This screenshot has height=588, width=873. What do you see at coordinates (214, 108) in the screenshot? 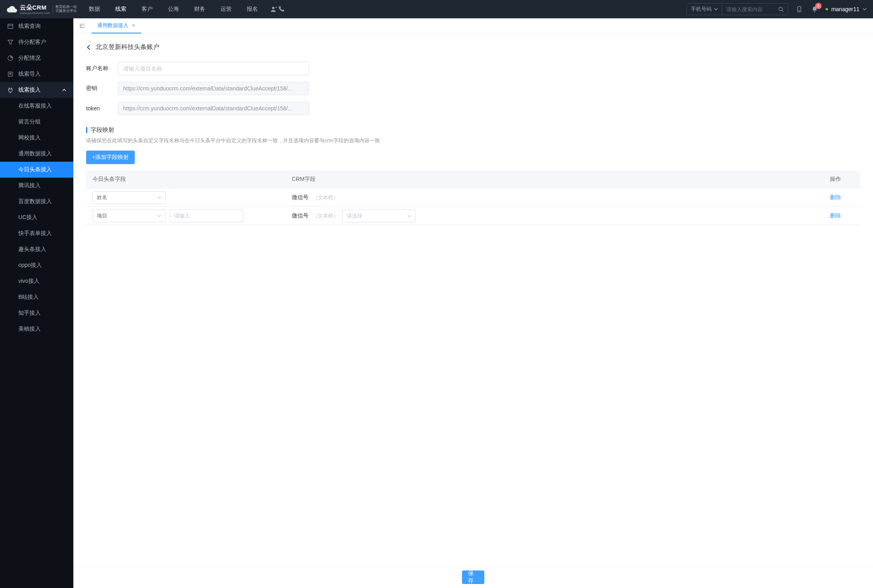
I see `input-token` at bounding box center [214, 108].